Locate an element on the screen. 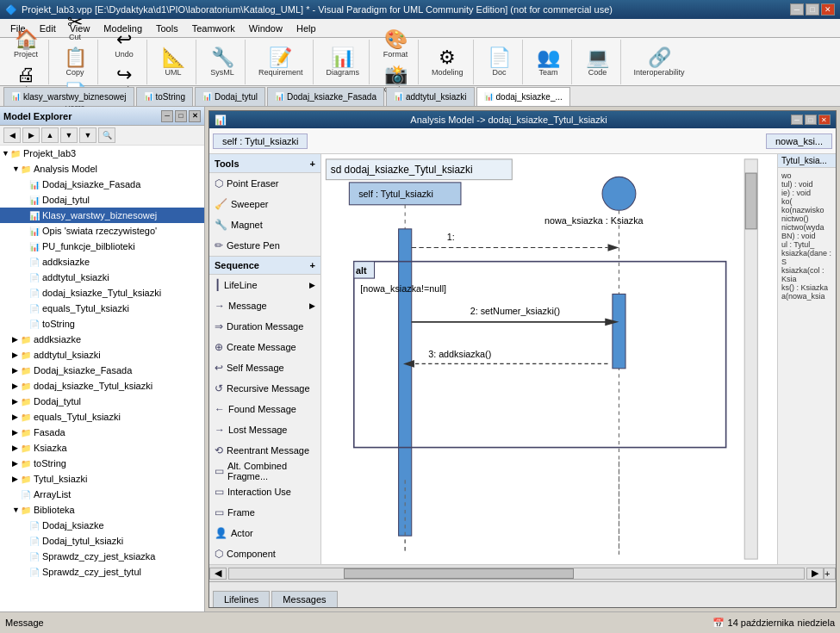 The width and height of the screenshot is (840, 633). tree-item-addksiazke2: ▶ 📁 addksiazke is located at coordinates (102, 339).